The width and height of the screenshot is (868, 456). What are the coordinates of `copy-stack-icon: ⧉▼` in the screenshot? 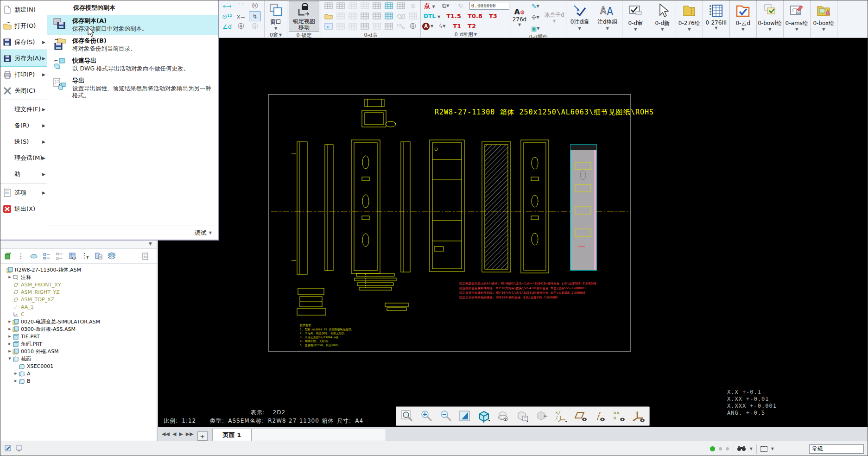 It's located at (446, 6).